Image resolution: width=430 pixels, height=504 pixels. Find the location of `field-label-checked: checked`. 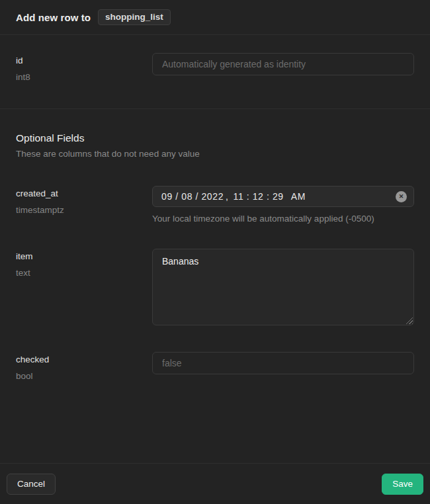

field-label-checked: checked is located at coordinates (84, 360).